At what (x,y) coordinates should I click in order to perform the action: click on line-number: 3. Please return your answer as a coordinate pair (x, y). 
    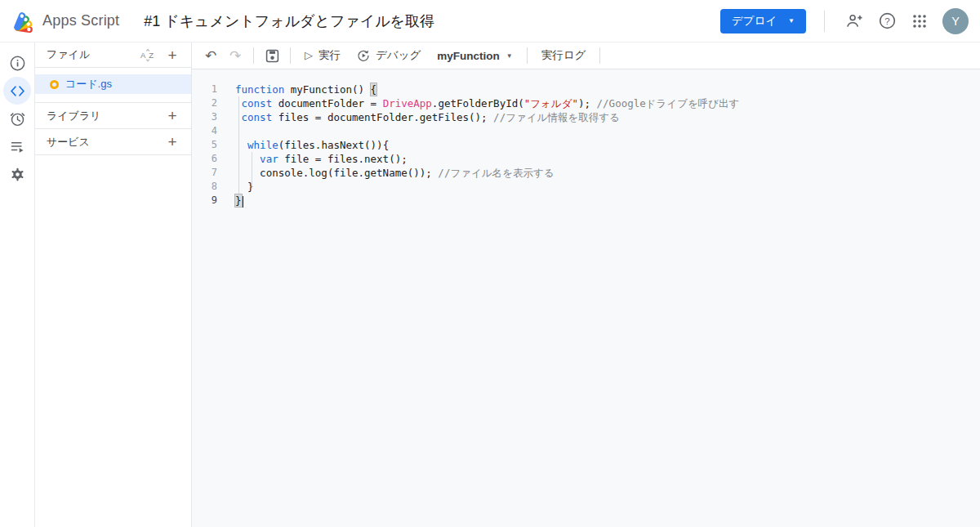
    Looking at the image, I should click on (204, 118).